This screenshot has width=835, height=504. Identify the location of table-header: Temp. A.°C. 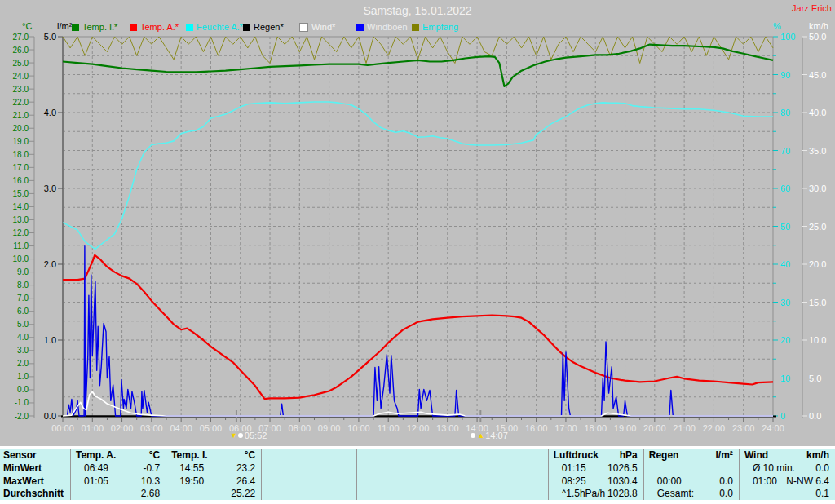
(119, 455).